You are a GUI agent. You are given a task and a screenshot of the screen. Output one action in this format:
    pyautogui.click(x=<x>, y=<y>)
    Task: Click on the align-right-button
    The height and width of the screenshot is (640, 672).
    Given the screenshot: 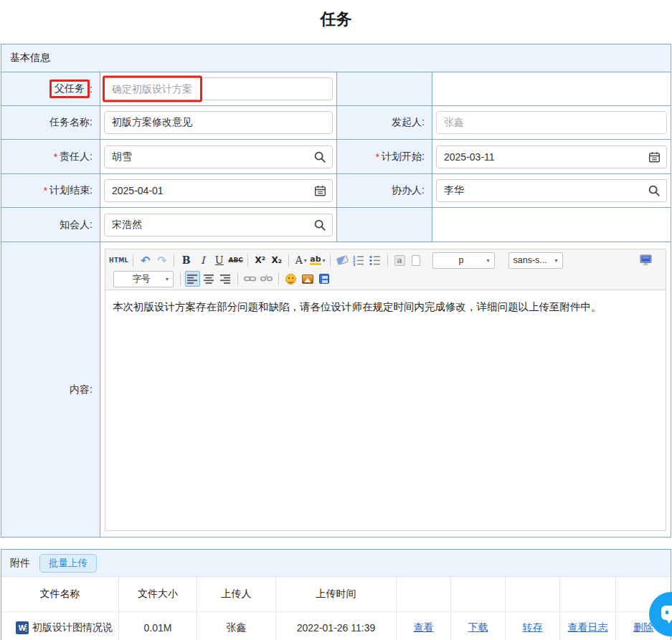 What is the action you would take?
    pyautogui.click(x=225, y=279)
    